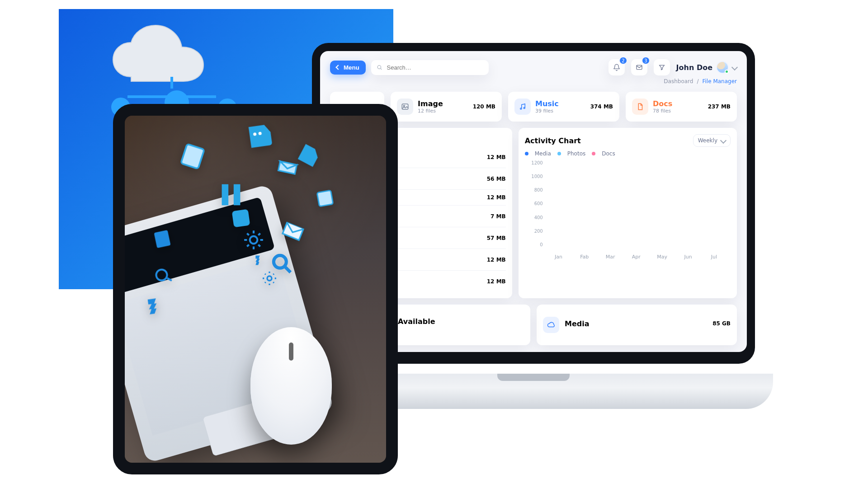 Image resolution: width=868 pixels, height=488 pixels. Describe the element at coordinates (698, 81) in the screenshot. I see `breadcrumb-sep: /` at that location.